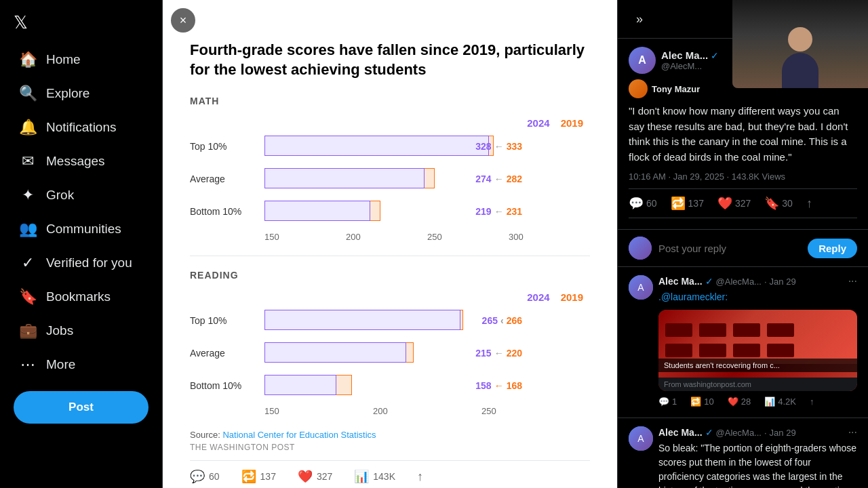  Describe the element at coordinates (743, 457) in the screenshot. I see `reply-author-row-2: A Alec Ma... ✓ @AlecMa... · Jan 29 ··· S…` at that location.